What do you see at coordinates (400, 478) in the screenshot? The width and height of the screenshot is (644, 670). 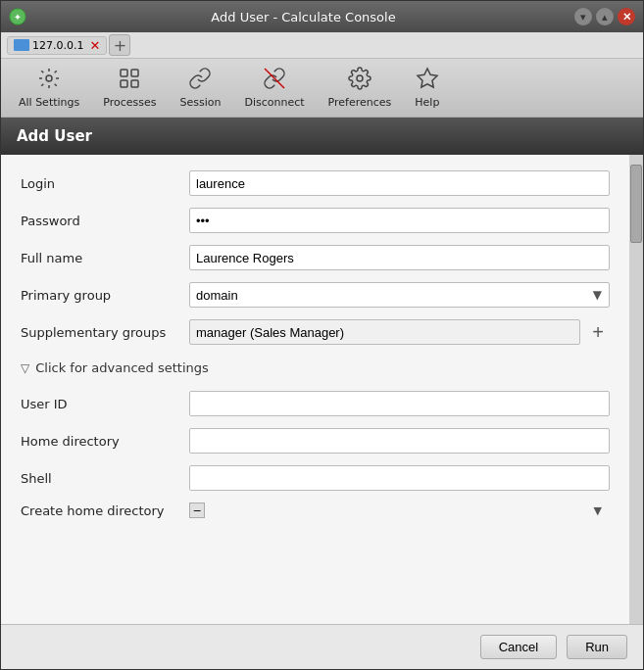 I see `shell-input` at bounding box center [400, 478].